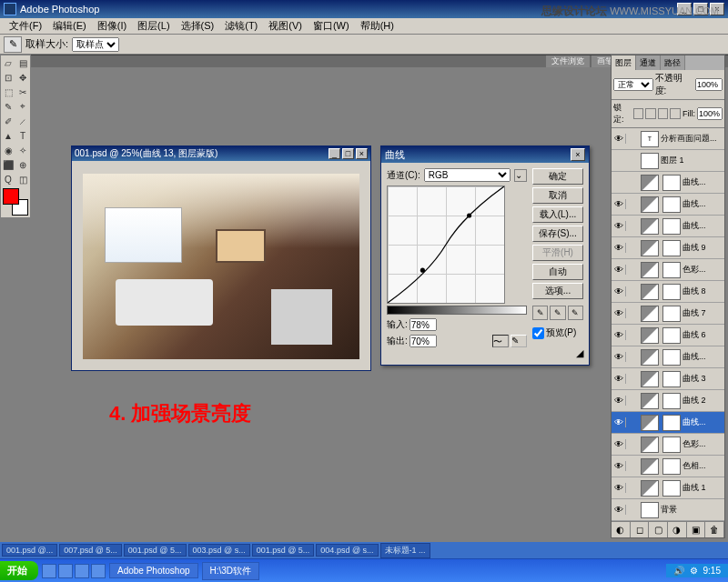  Describe the element at coordinates (423, 325) in the screenshot. I see `input-field` at that location.